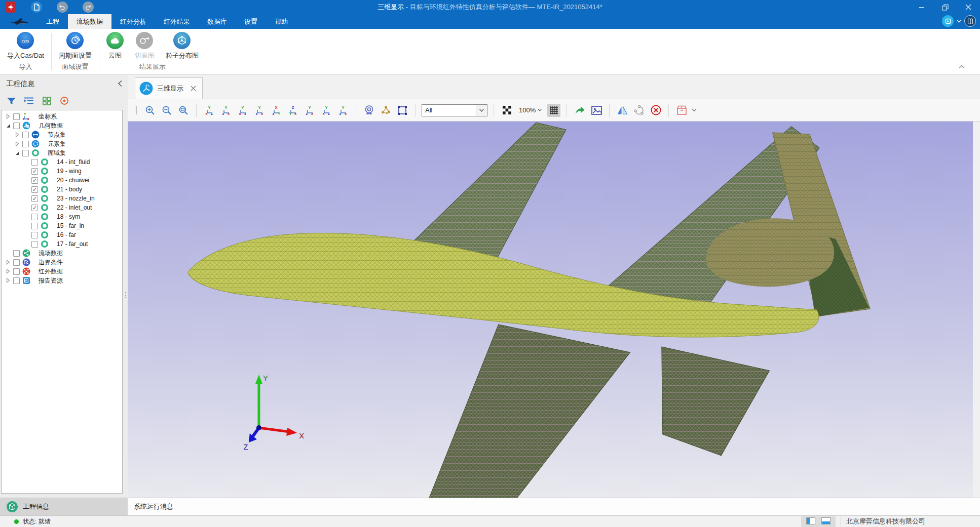 The height and width of the screenshot is (527, 980). I want to click on app-icon, so click(11, 7).